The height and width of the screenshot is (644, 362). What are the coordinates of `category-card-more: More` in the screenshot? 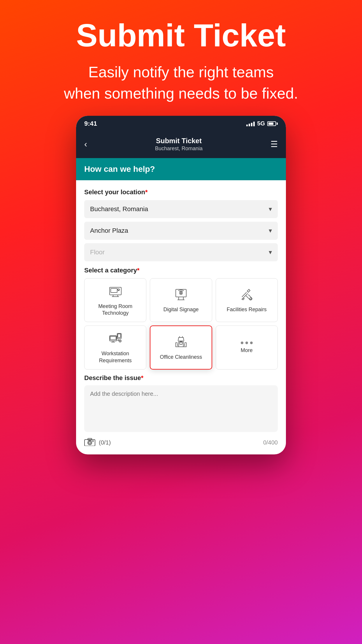 It's located at (247, 348).